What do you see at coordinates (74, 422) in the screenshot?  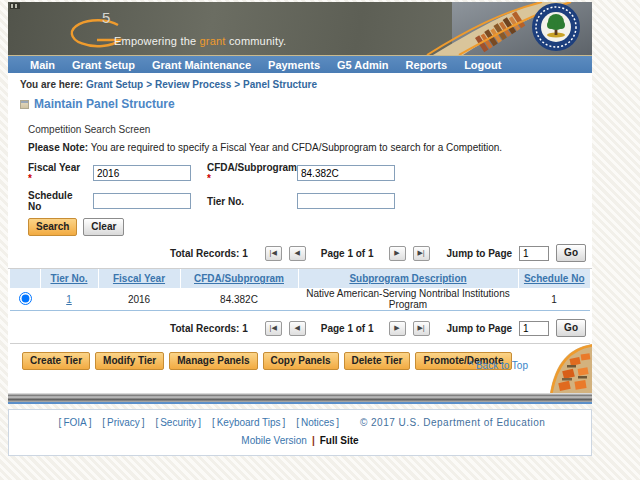 I see `footer-foia-link: FOIA` at bounding box center [74, 422].